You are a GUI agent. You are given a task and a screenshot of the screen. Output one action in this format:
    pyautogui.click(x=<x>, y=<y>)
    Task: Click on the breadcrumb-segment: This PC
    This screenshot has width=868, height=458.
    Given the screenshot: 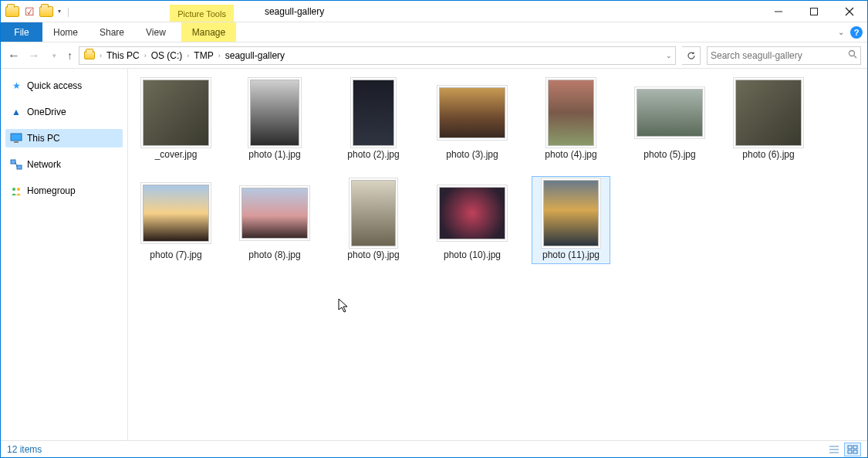 What is the action you would take?
    pyautogui.click(x=123, y=56)
    